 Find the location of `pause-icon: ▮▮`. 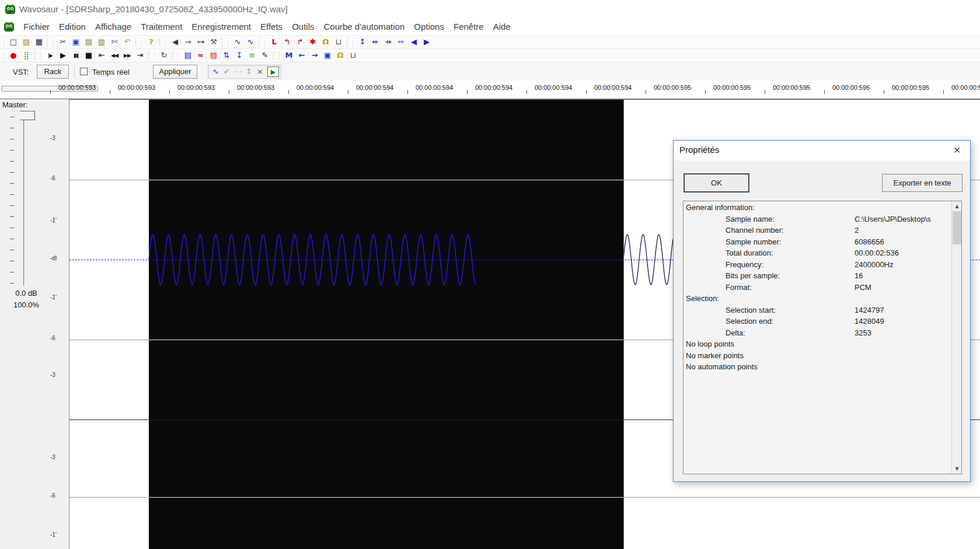

pause-icon: ▮▮ is located at coordinates (76, 55).